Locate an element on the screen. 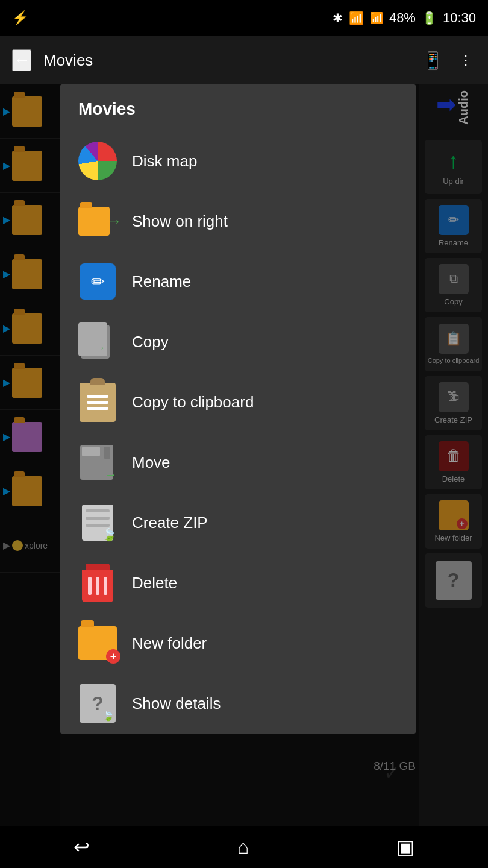 Image resolution: width=488 pixels, height=868 pixels. zip-icon: 🍃 is located at coordinates (98, 523).